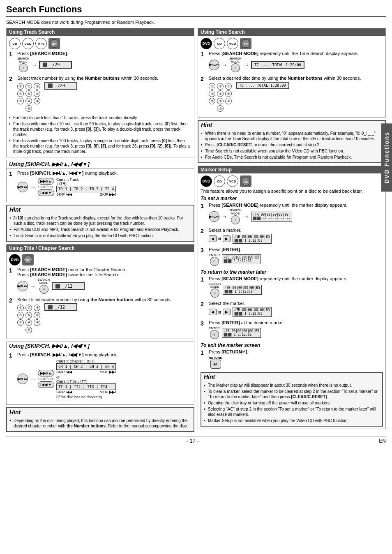 The width and height of the screenshot is (392, 554). Describe the element at coordinates (100, 129) in the screenshot. I see `bullet-item: For discs with more than 10 but less tha…` at that location.